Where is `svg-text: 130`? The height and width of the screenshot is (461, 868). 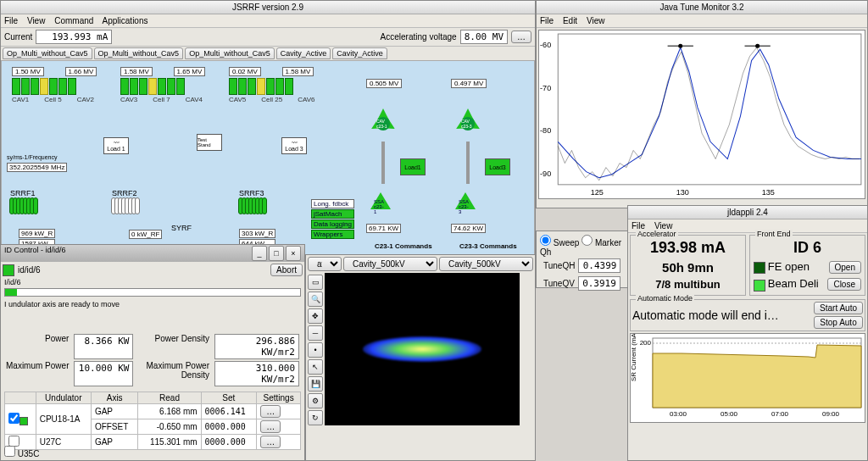 svg-text: 130 is located at coordinates (683, 192).